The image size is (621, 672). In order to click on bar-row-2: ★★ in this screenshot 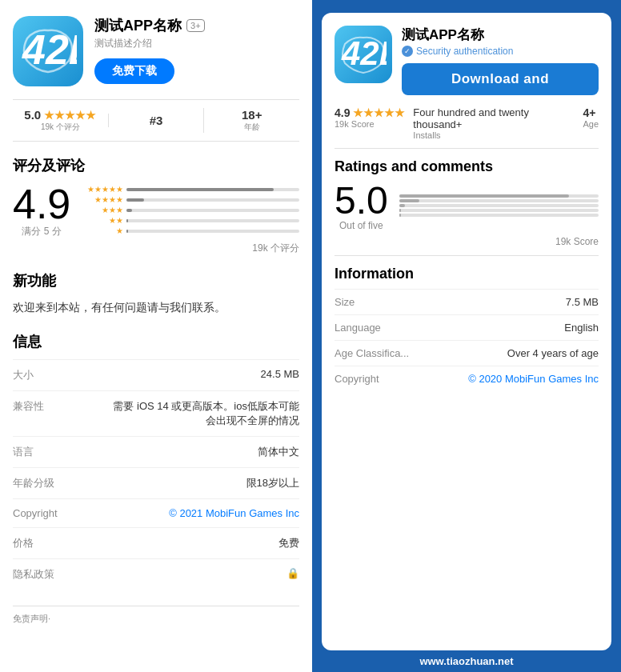, I will do `click(191, 221)`.